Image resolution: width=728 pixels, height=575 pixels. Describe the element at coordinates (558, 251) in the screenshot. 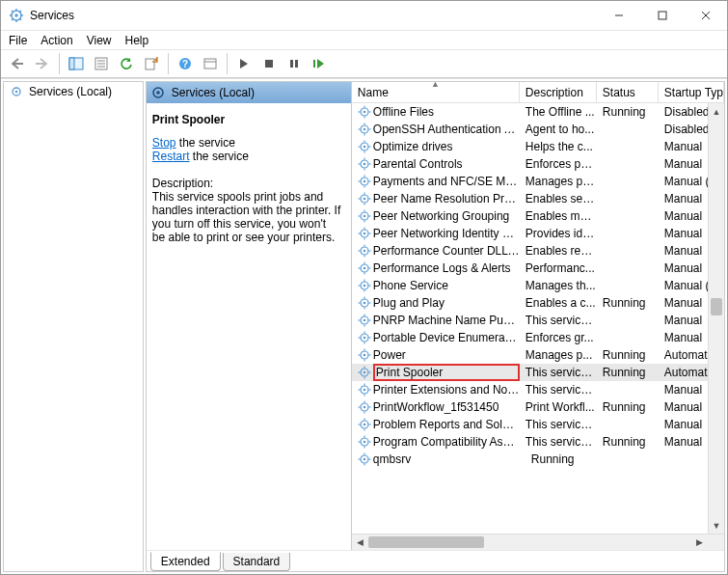

I see `service-description: Enables rem...` at that location.